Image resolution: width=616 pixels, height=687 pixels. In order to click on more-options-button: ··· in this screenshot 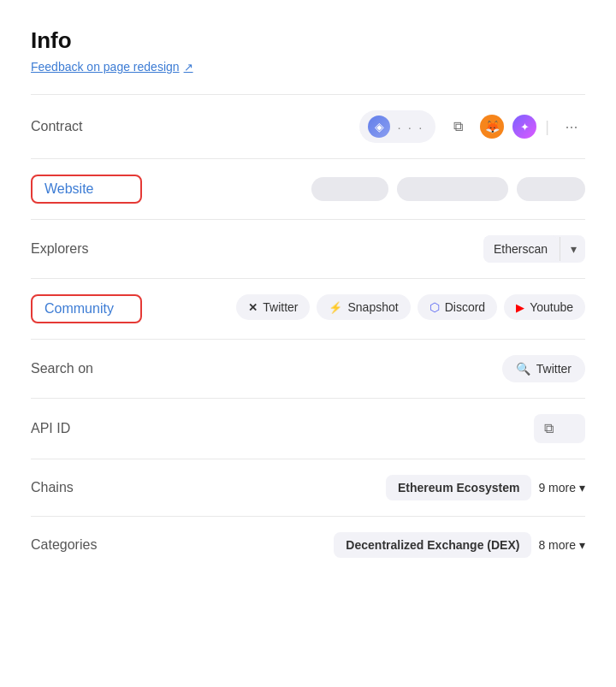, I will do `click(572, 127)`.